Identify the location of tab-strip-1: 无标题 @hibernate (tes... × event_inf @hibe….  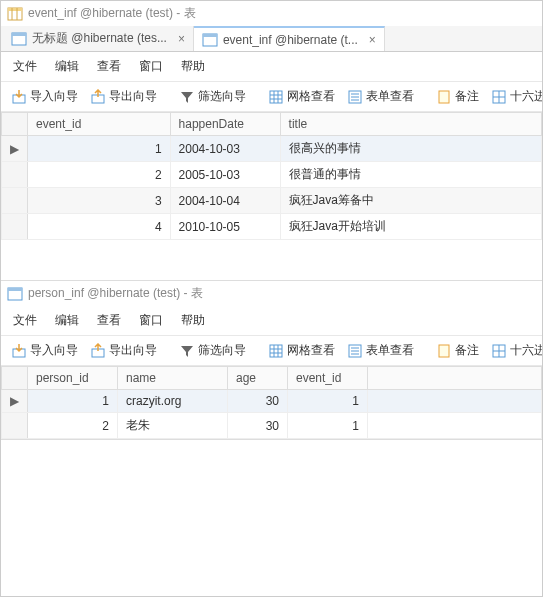
(272, 39).